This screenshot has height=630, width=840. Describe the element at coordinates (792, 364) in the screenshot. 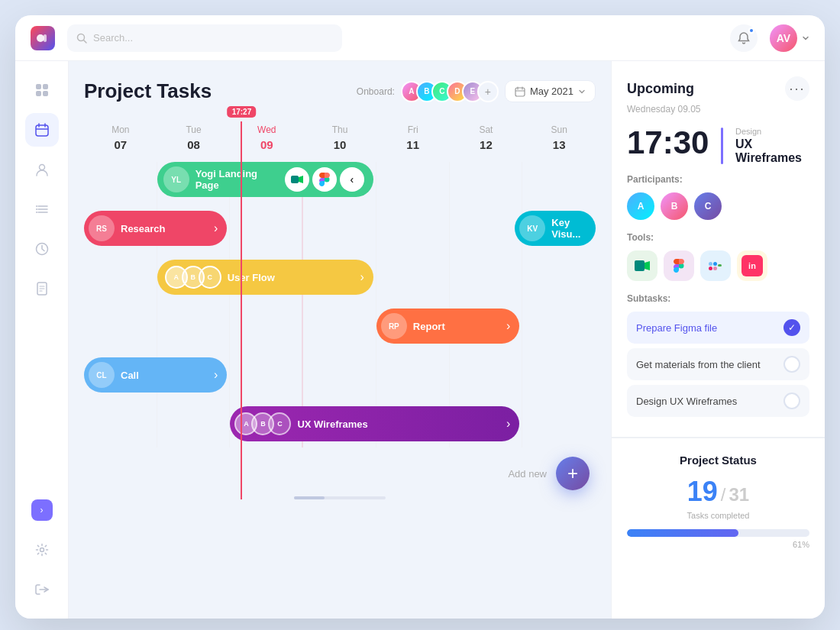

I see `subtask-2-check` at that location.